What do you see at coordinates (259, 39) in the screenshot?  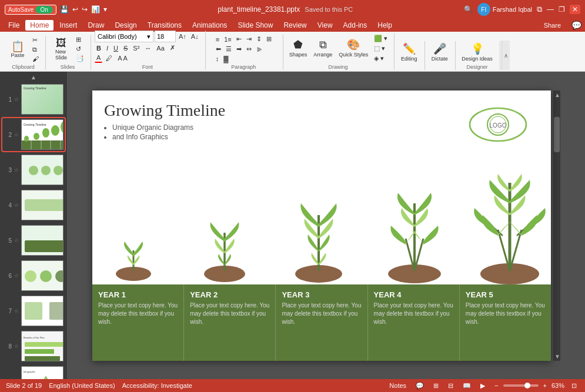 I see `text-direction-button: ⇕` at bounding box center [259, 39].